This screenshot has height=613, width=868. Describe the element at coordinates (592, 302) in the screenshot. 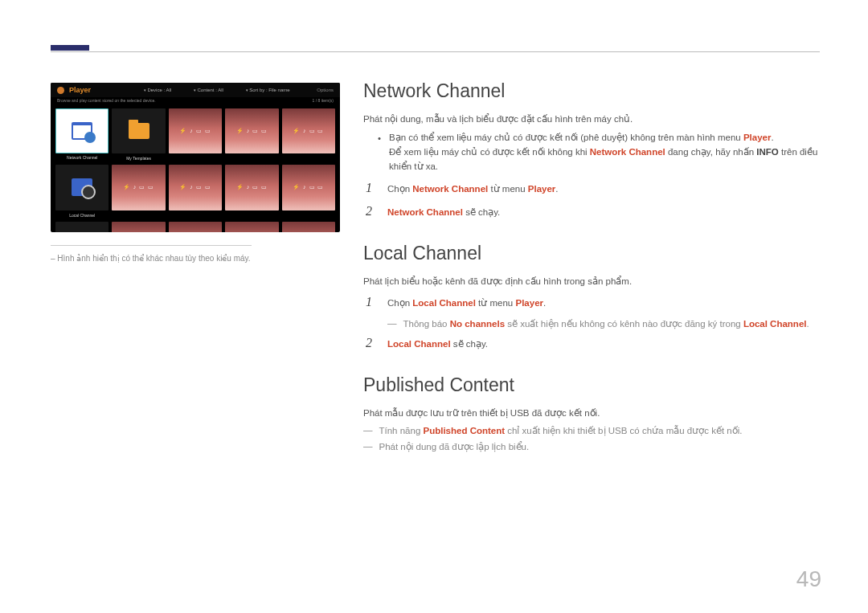

I see `step-1: 1 Chọn Local Channel từ menu Player.` at that location.